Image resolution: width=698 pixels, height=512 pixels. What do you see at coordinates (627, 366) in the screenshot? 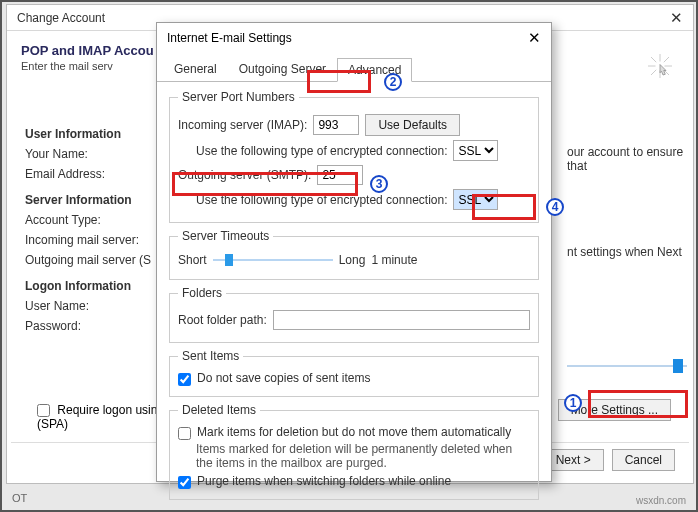
I see `slider-track` at bounding box center [627, 366].